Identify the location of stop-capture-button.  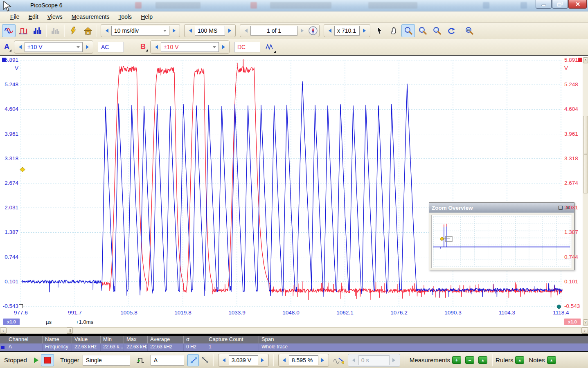
(47, 360).